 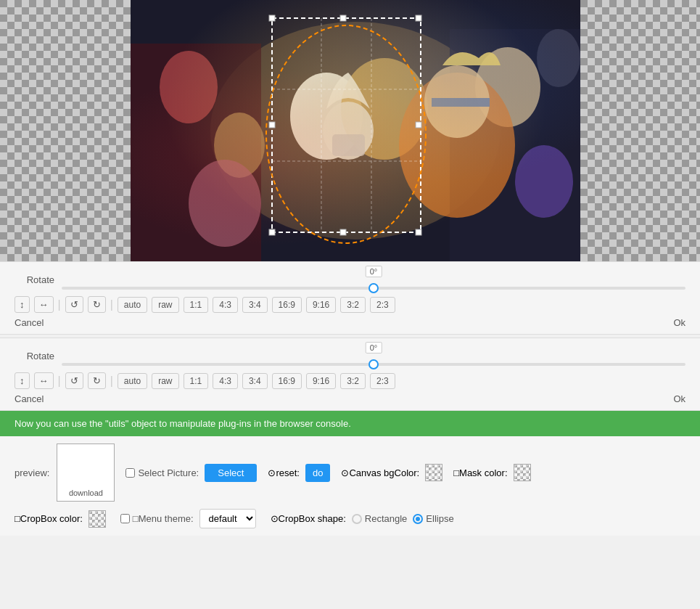 I want to click on flip-h-btn-1: ↕, so click(x=22, y=305).